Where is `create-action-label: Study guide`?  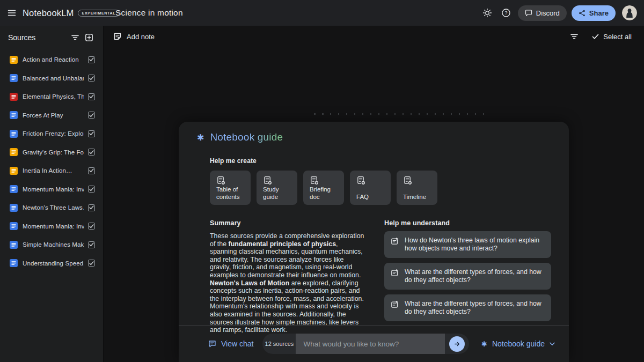 create-action-label: Study guide is located at coordinates (278, 193).